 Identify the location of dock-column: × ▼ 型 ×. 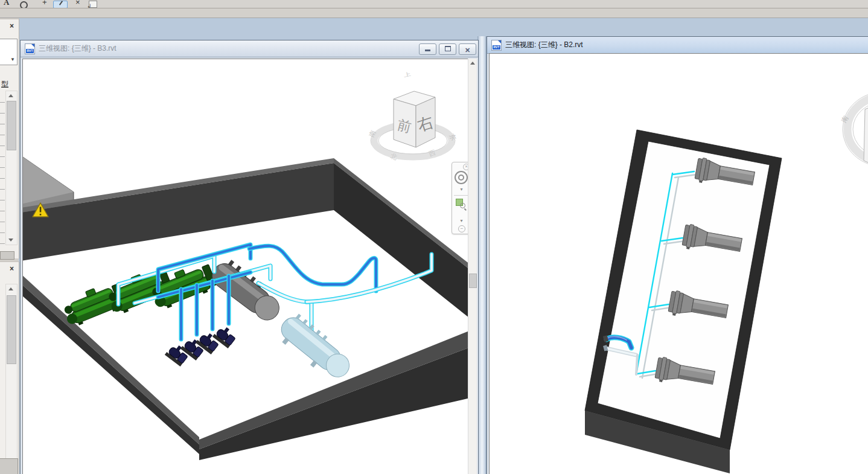
(10, 246).